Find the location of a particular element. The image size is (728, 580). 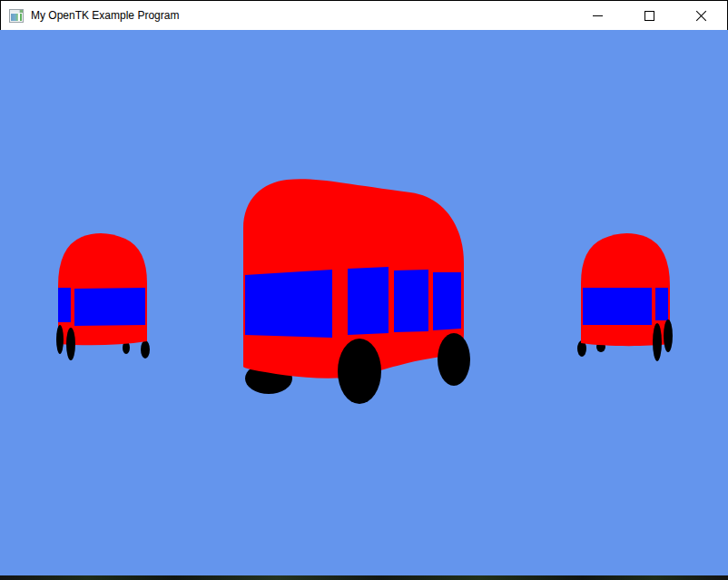

app-icon is located at coordinates (16, 16).